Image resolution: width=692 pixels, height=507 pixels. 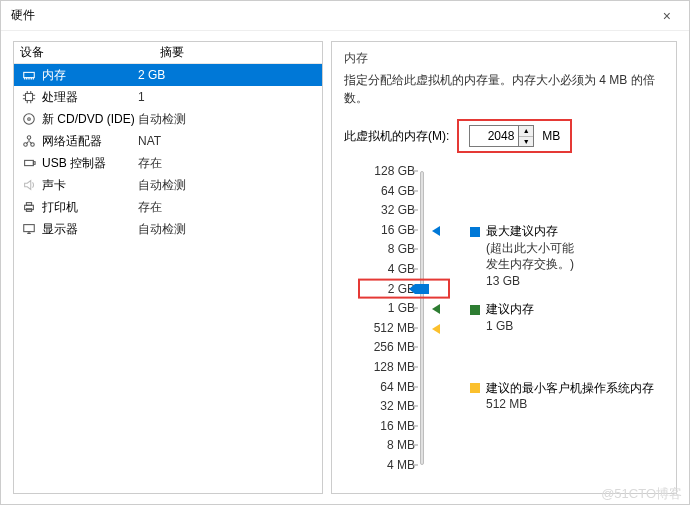 I want to click on current-value-highlight, so click(x=404, y=288).